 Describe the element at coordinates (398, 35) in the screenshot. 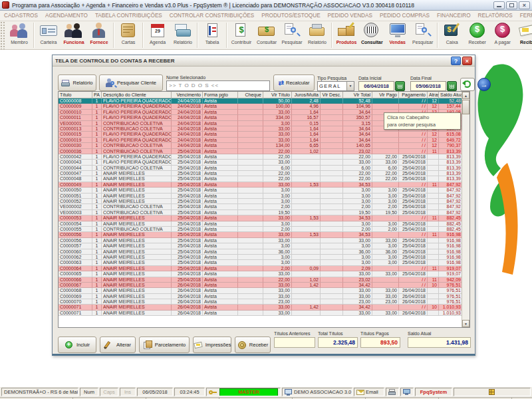

I see `sales-toolbar-button: Vendas` at that location.